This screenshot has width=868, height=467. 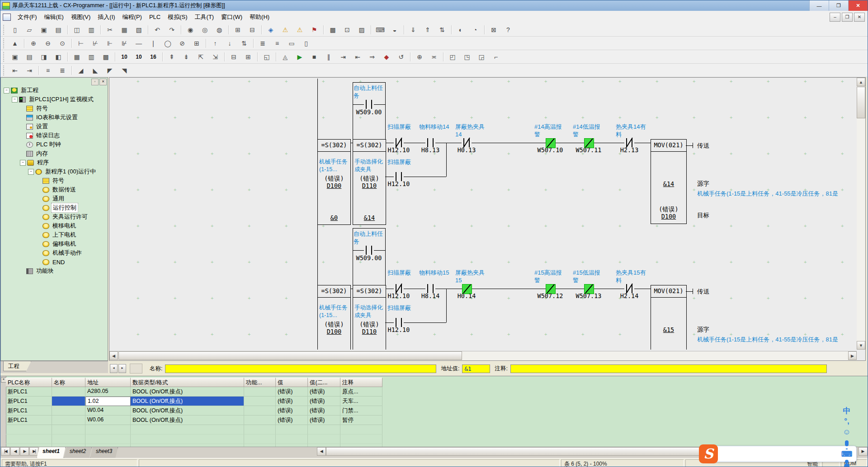 I want to click on tree-item-8: 内存, so click(x=42, y=154).